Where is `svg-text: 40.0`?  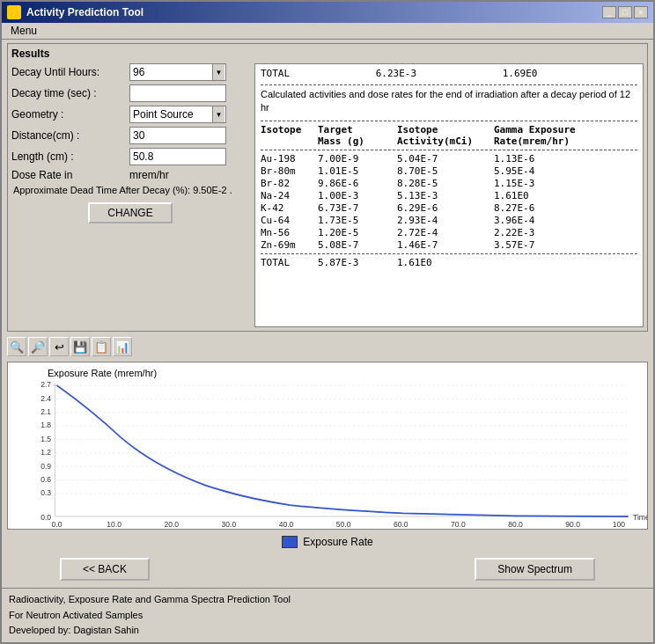 svg-text: 40.0 is located at coordinates (287, 523).